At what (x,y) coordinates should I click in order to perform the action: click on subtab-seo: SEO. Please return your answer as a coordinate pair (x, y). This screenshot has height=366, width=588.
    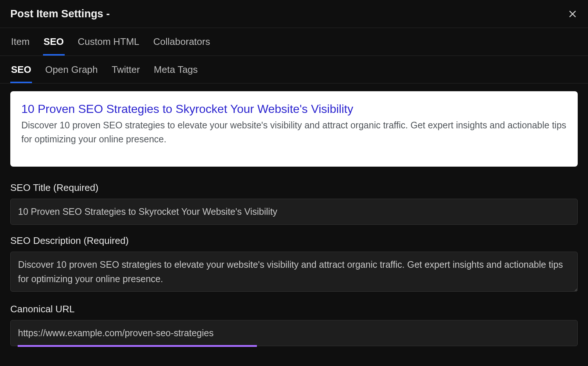
    Looking at the image, I should click on (21, 70).